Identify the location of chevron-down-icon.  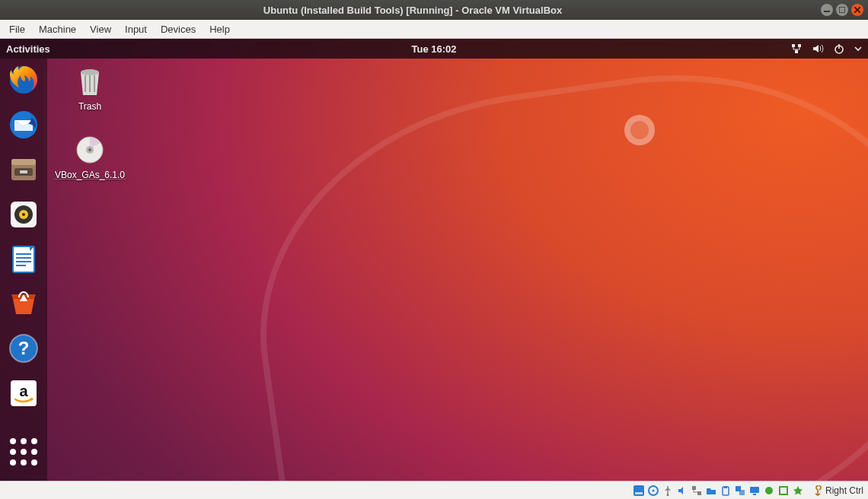
(858, 49).